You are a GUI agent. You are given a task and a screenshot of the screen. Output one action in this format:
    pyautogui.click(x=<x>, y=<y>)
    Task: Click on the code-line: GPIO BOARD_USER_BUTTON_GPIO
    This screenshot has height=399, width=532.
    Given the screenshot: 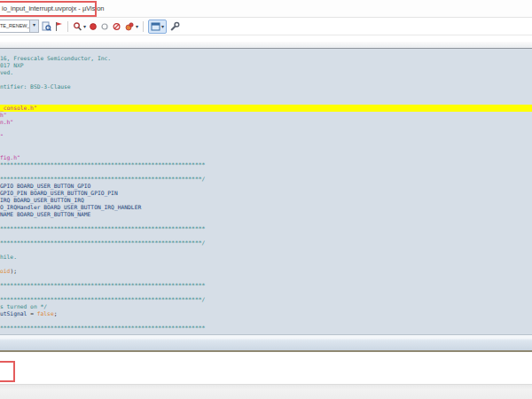 What is the action you would take?
    pyautogui.click(x=266, y=186)
    